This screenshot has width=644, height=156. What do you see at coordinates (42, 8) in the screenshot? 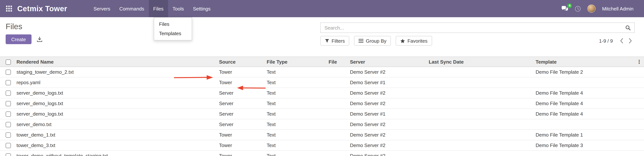
I see `app-brand: Cetmix Tower` at bounding box center [42, 8].